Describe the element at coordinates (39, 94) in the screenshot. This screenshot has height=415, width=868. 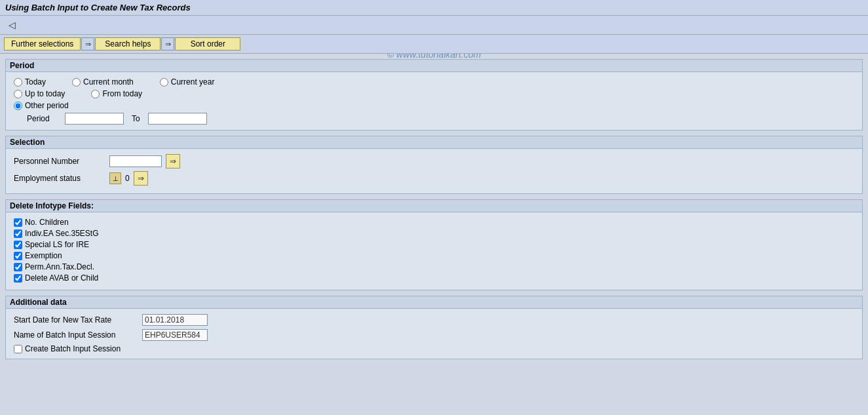
I see `radio-up-to-today: Up to today` at that location.